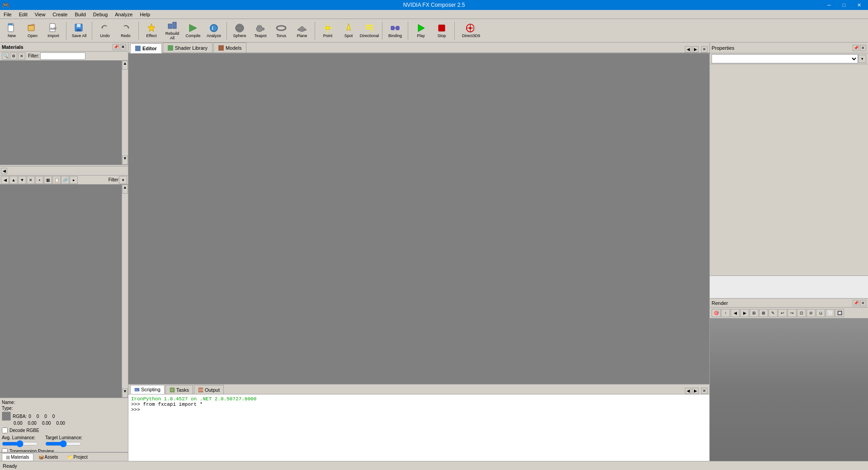 The image size is (868, 470). I want to click on properties-close-button: ✕, so click(863, 48).